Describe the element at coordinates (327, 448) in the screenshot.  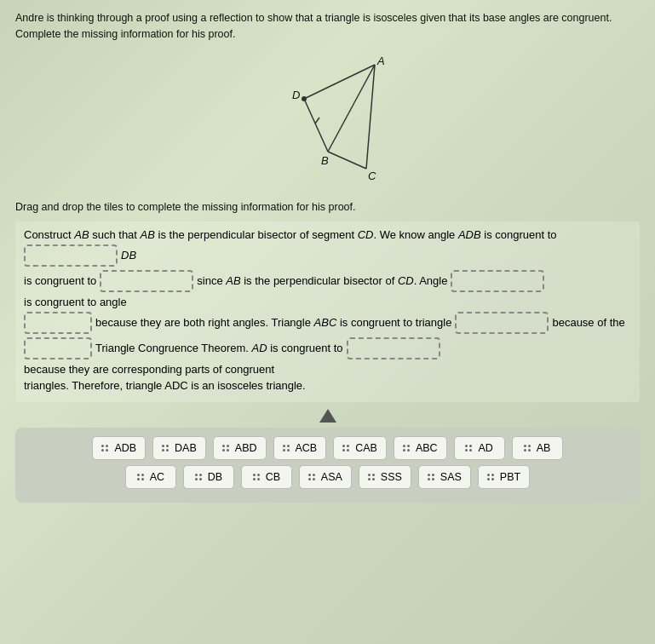
I see `tiles-row-1: ADB DAB ABD ACB CAB ABC AD AB` at that location.